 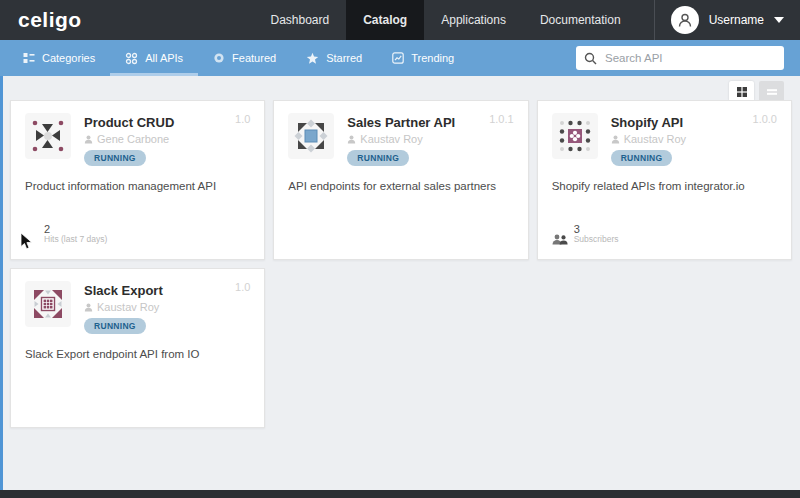 I want to click on list-view-icon, so click(x=772, y=92).